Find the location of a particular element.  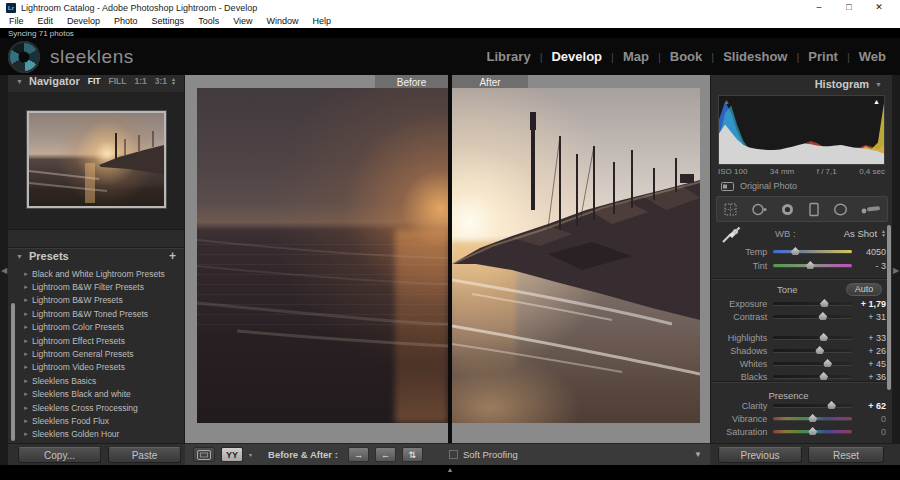

preset-folder: ►Sleeklens Basics is located at coordinates (96, 380).